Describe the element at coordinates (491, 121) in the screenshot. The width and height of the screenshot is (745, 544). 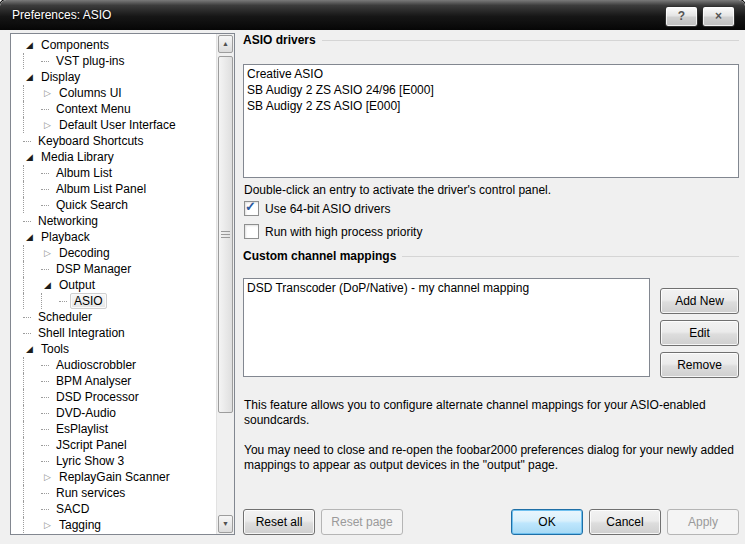
I see `asio-driver-list: Creative ASIOSB Audigy 2 ZS ASIO 24/96 […` at that location.